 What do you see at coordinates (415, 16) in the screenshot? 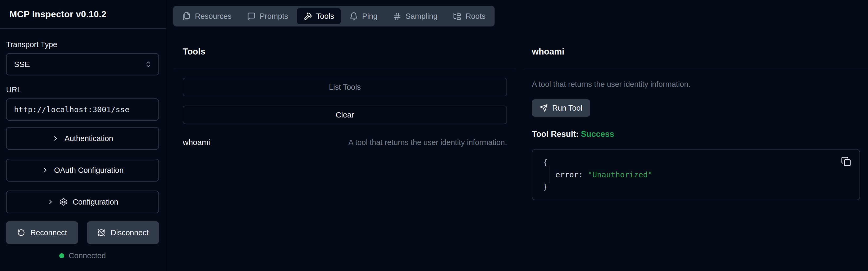
I see `tab-sampling: Sampling` at bounding box center [415, 16].